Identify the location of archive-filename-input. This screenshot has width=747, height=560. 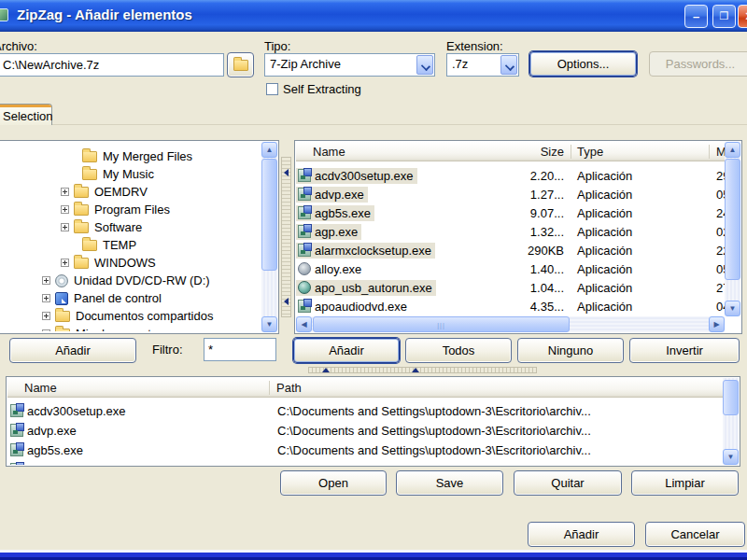
(112, 65).